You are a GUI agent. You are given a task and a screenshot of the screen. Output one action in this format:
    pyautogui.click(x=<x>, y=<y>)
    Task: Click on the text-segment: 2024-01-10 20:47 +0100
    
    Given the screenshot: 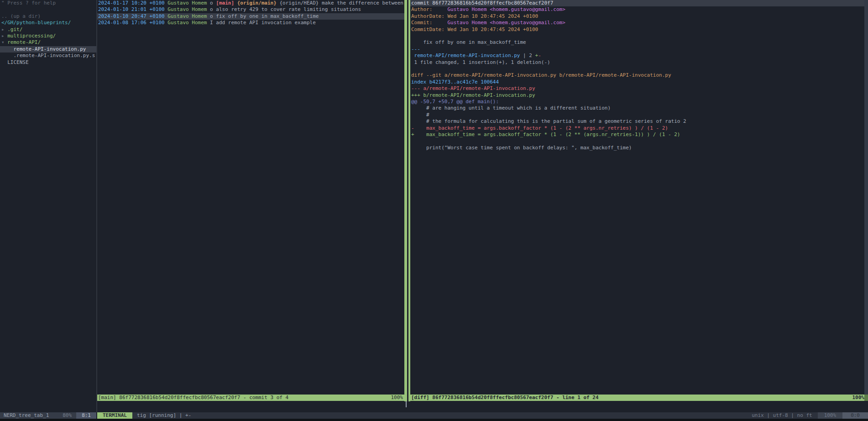 What is the action you would take?
    pyautogui.click(x=133, y=16)
    